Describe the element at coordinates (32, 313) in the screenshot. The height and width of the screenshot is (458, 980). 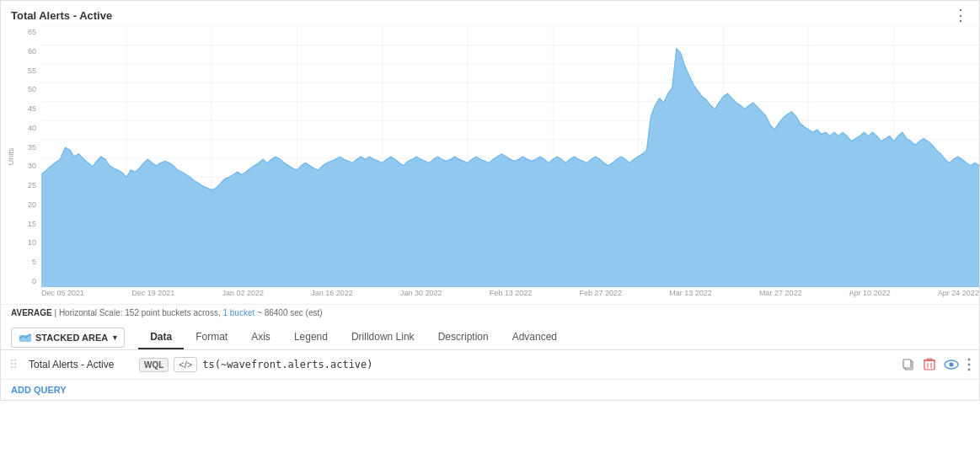
I see `footer-avg: AVERAGE` at that location.